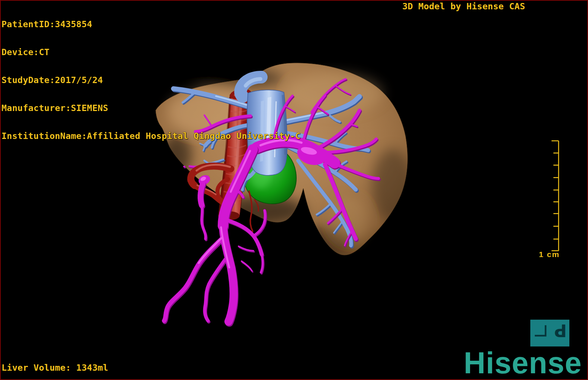  Describe the element at coordinates (550, 333) in the screenshot. I see `orientation-marker: P` at that location.